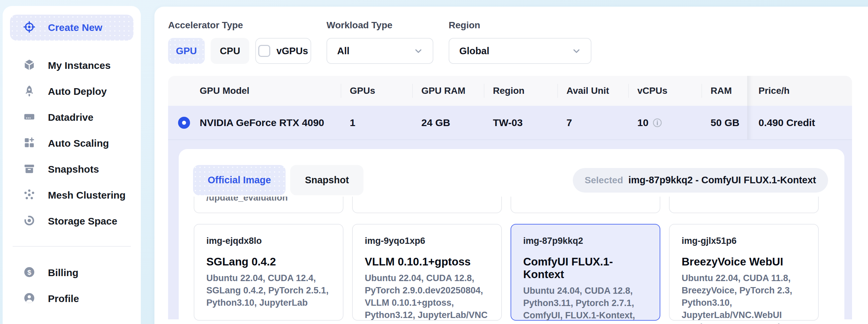  What do you see at coordinates (377, 91) in the screenshot?
I see `col-header-gpus: GPUs` at bounding box center [377, 91].